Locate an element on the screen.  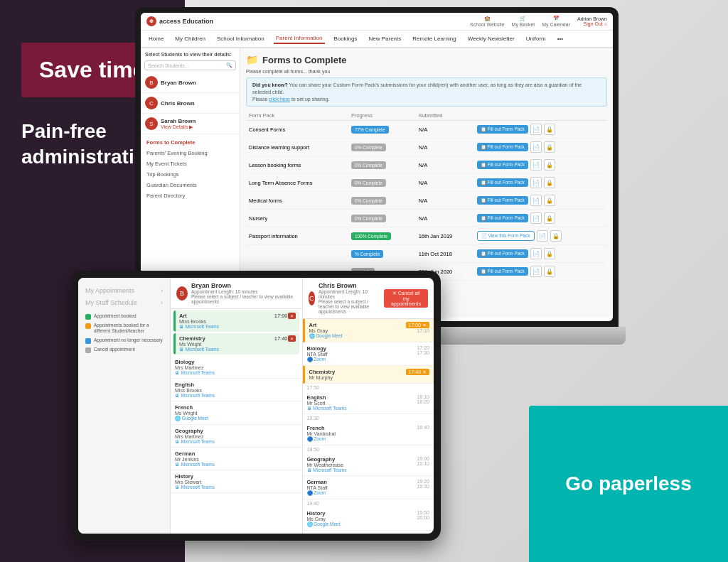
chris-appointments: Art Ms Gray 🌐 Google Meet 17:00 ✕ 17:10 is located at coordinates (368, 426).